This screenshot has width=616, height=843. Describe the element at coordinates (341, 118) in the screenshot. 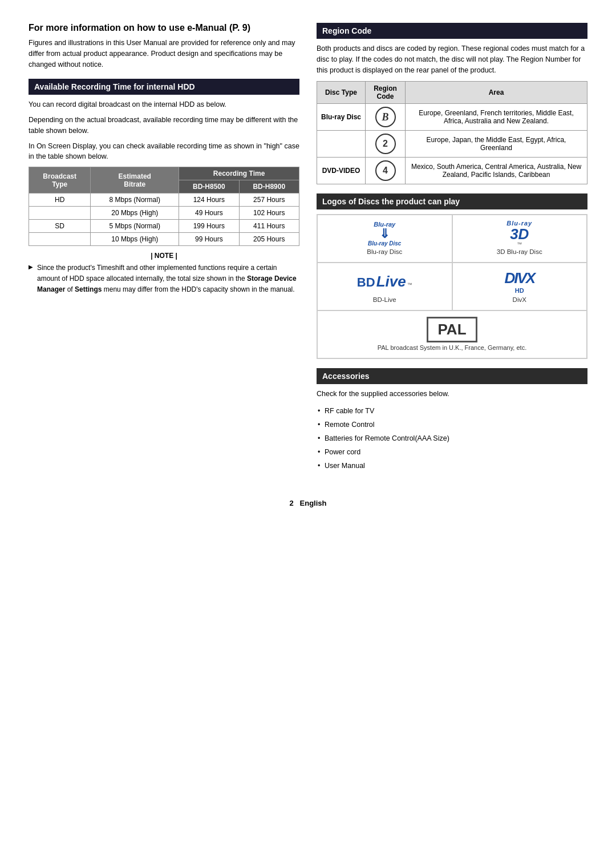

I see `region-disc-bluray: Blu-ray Disc` at that location.